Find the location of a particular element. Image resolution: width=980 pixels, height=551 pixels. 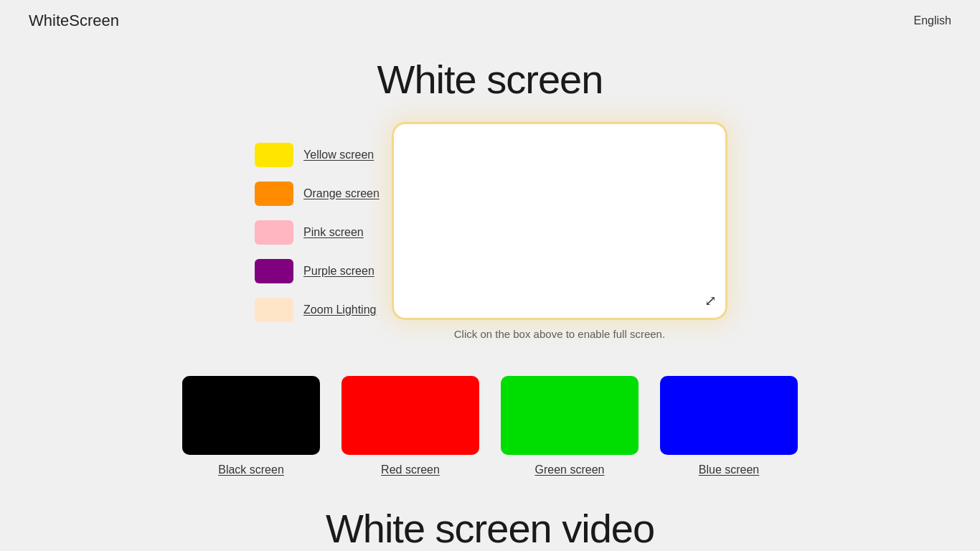

color-card-label: Red screen is located at coordinates (410, 470).